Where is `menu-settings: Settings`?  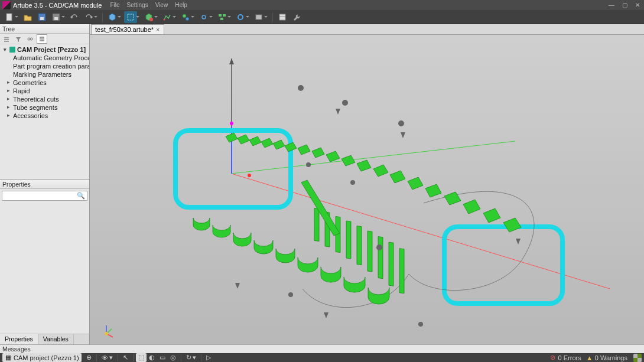
menu-settings: Settings is located at coordinates (138, 5).